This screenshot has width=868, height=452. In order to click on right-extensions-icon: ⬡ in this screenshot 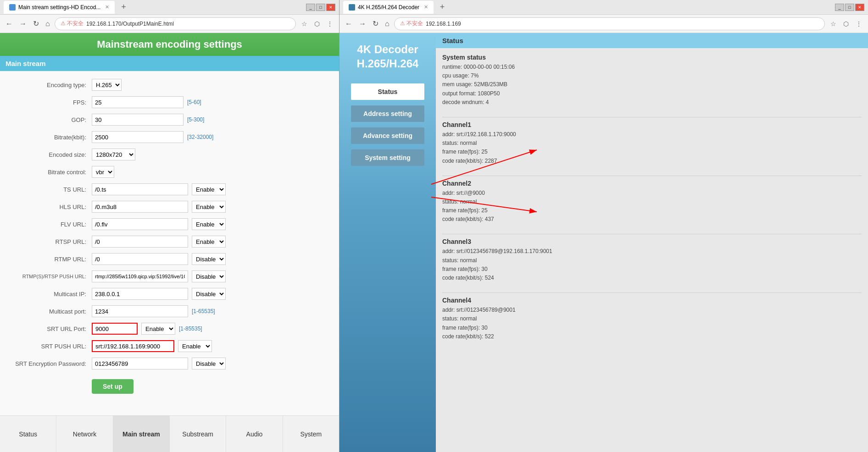, I will do `click(846, 24)`.